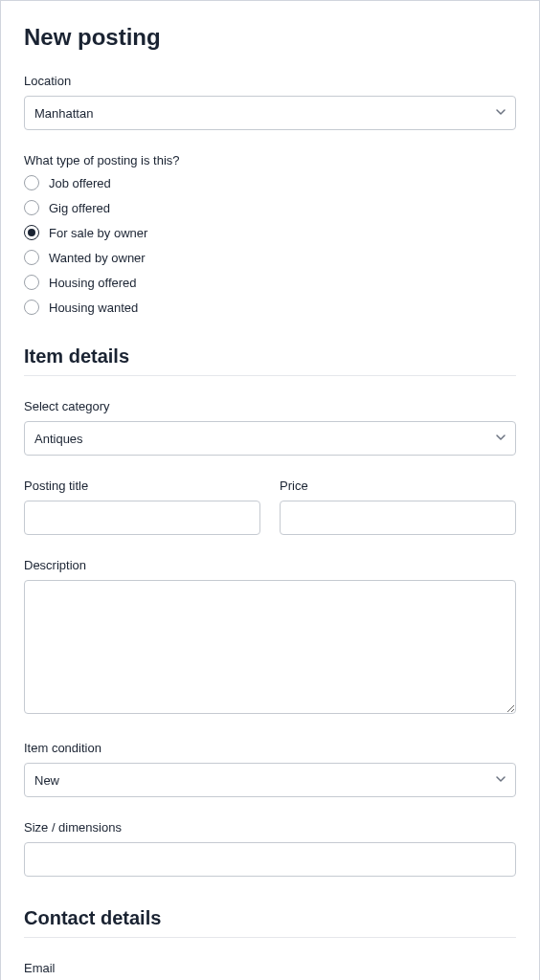 This screenshot has width=540, height=980. Describe the element at coordinates (93, 283) in the screenshot. I see `radio-label: Housing offered` at that location.